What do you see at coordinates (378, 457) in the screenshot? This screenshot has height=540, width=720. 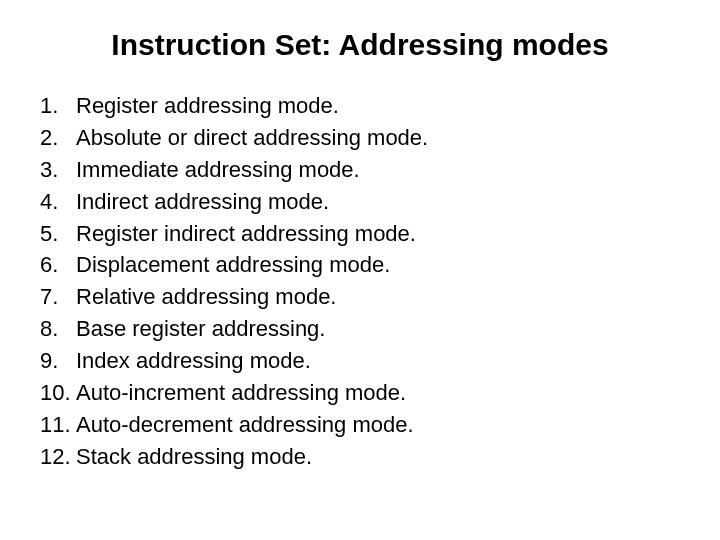 I see `item-text: Stack addressing mode.` at bounding box center [378, 457].